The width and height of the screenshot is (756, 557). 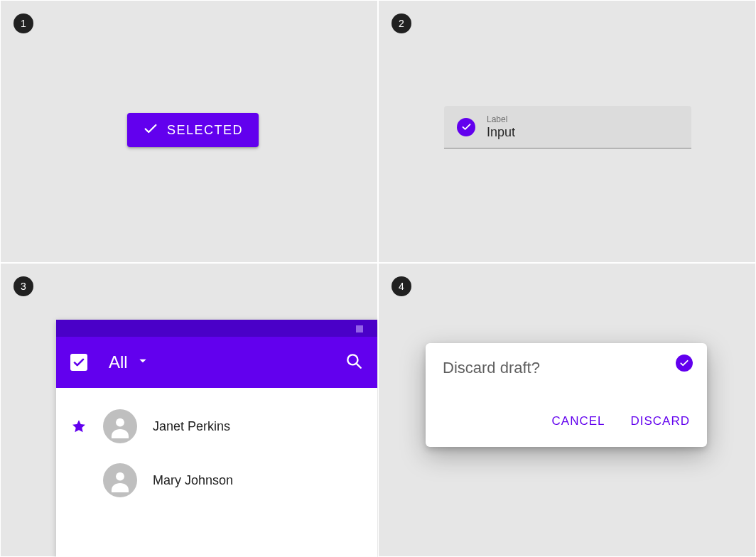 I want to click on quadrant-badge: 2, so click(x=401, y=23).